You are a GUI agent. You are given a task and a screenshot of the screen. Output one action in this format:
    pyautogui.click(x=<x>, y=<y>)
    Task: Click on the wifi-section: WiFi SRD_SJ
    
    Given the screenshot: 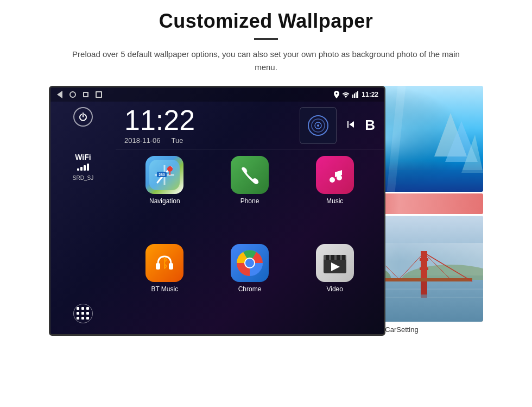 What is the action you would take?
    pyautogui.click(x=83, y=167)
    